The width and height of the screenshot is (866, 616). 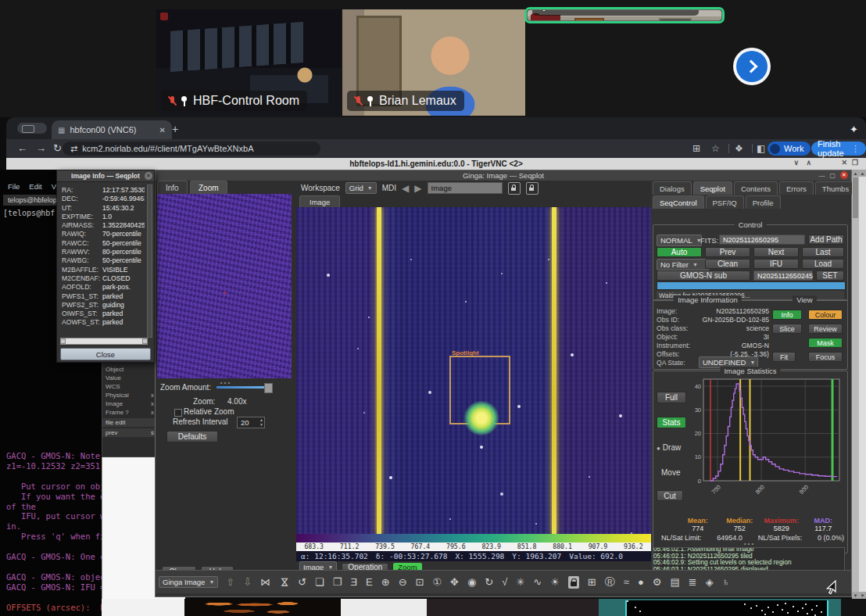 What do you see at coordinates (269, 388) in the screenshot?
I see `slider-handle` at bounding box center [269, 388].